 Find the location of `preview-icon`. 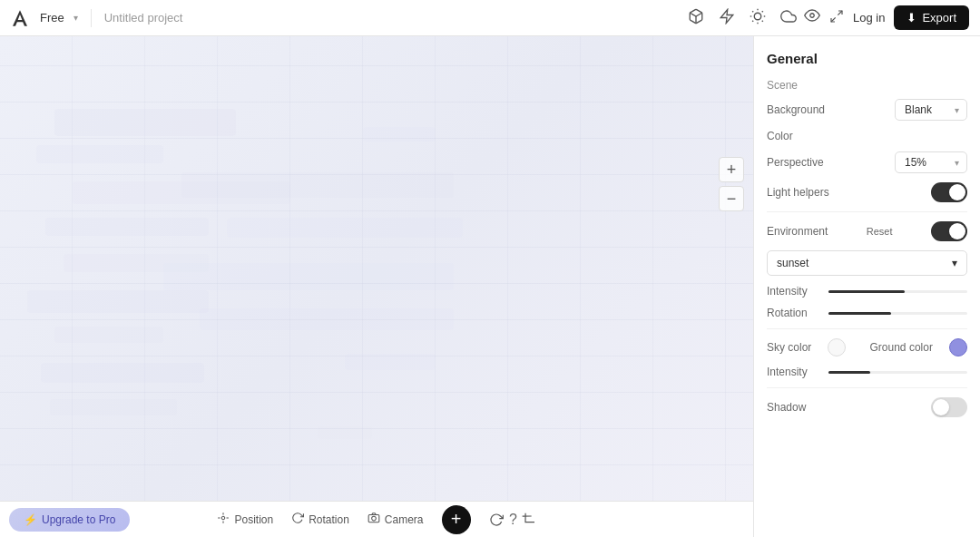

preview-icon is located at coordinates (812, 18).